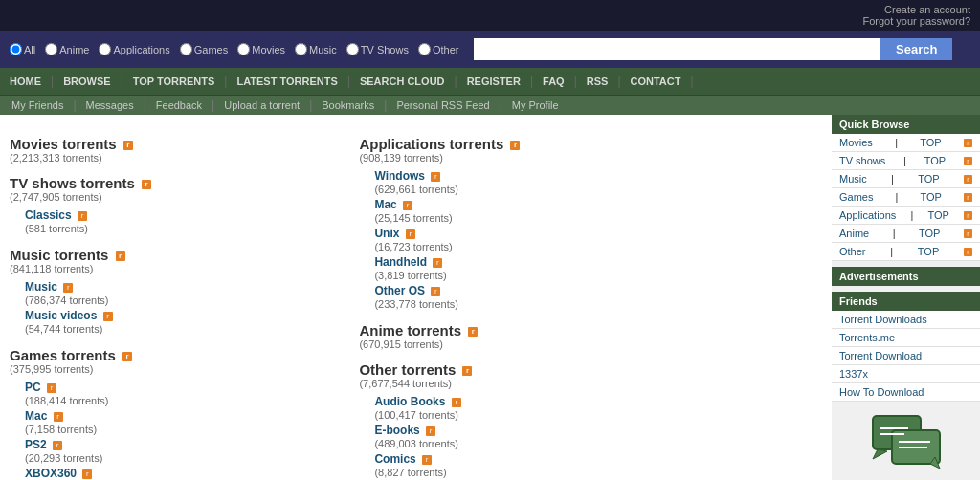 The width and height of the screenshot is (980, 480). I want to click on nav-top-torrents: TOP TORRENTS, so click(174, 81).